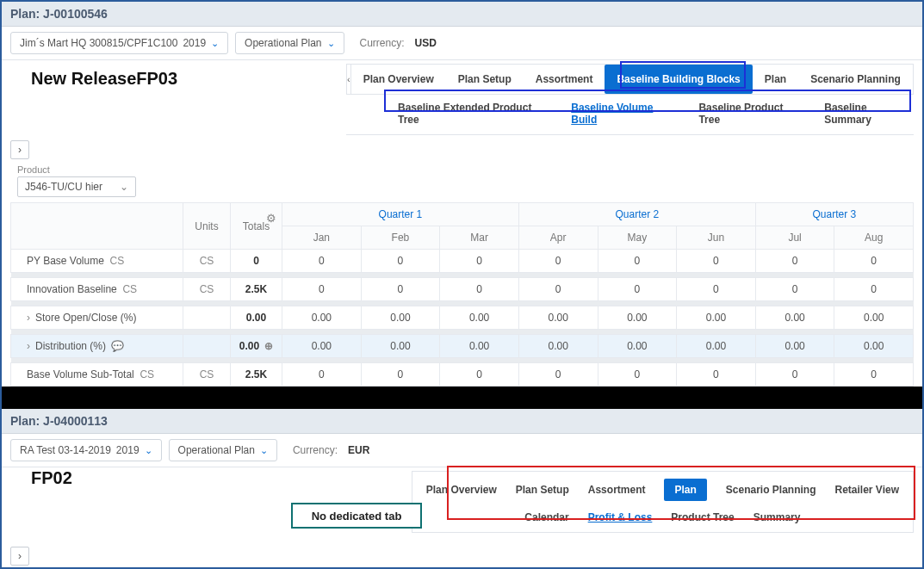 This screenshot has height=569, width=924. I want to click on annotation-bottom: FP02, so click(52, 479).